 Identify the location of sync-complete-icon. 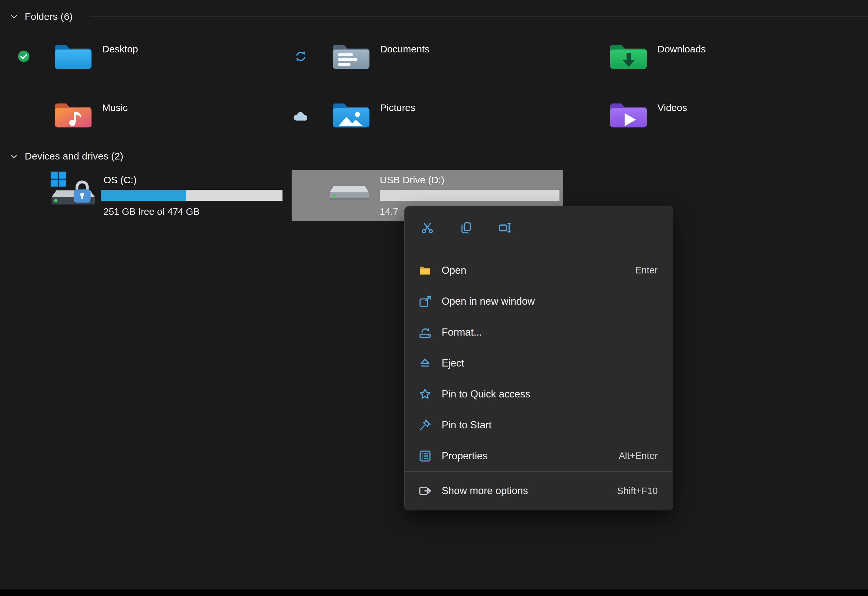
(24, 57).